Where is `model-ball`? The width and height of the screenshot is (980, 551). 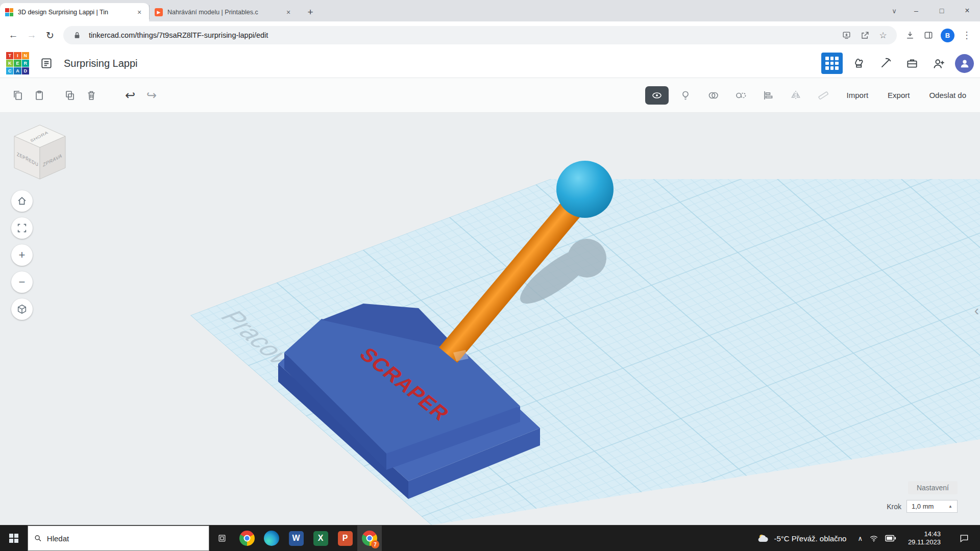
model-ball is located at coordinates (585, 189).